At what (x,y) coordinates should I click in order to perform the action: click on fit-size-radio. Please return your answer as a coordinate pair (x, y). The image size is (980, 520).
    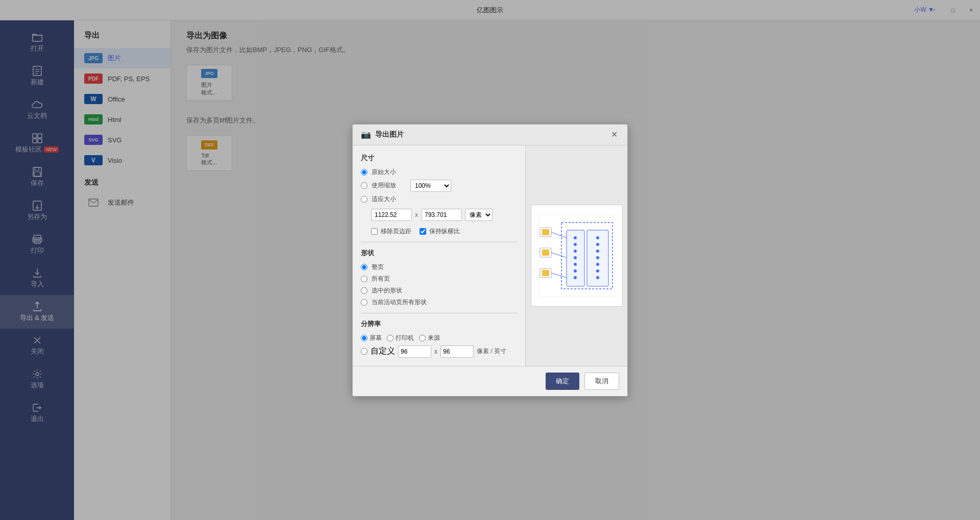
    Looking at the image, I should click on (364, 199).